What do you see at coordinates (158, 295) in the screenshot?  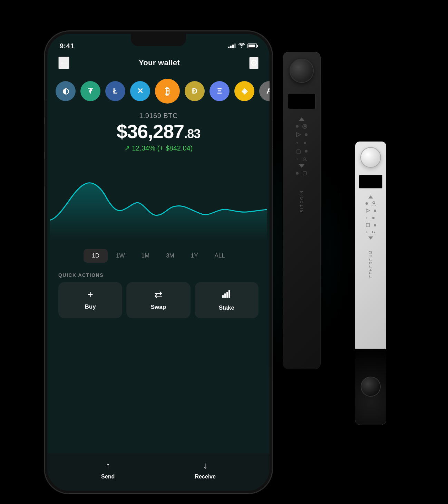 I see `swap-icon: ⇄` at bounding box center [158, 295].